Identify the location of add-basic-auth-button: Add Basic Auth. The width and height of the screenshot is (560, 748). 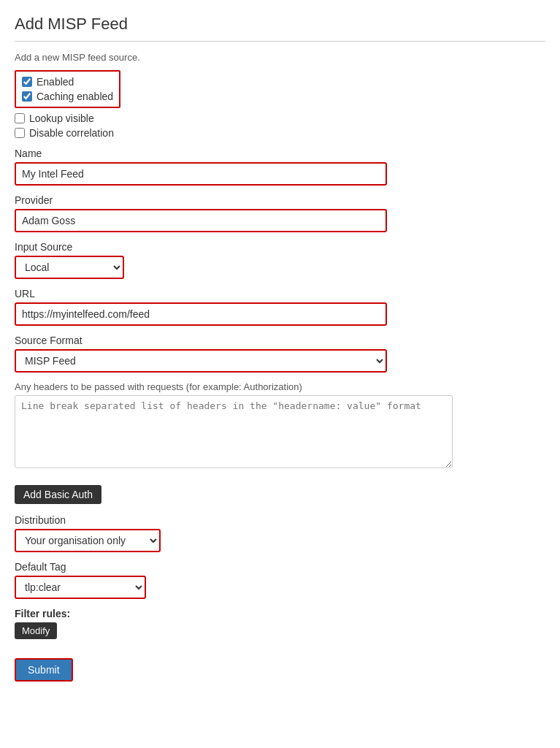
(58, 495).